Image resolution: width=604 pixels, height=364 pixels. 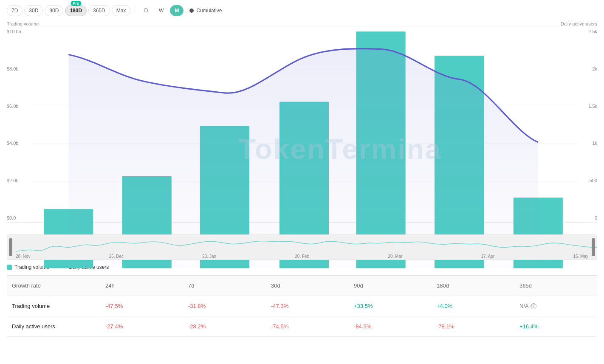 I want to click on header-col2: 7d, so click(x=224, y=285).